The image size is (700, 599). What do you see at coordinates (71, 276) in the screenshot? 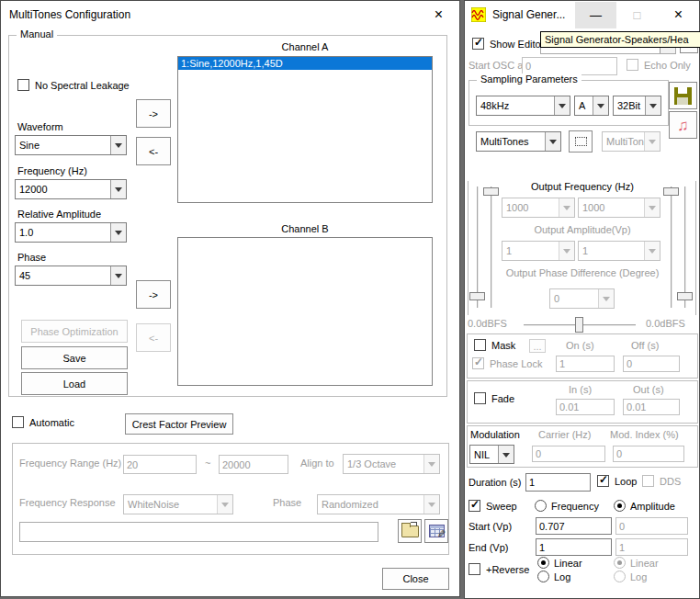
I see `phase-select: 45` at bounding box center [71, 276].